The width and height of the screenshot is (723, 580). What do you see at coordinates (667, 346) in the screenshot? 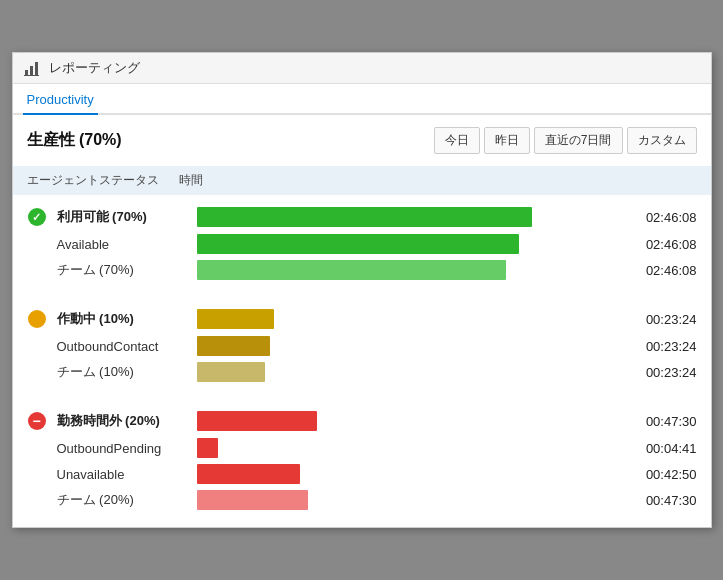
I see `sub-time-val-1-0: 00:23:24` at bounding box center [667, 346].